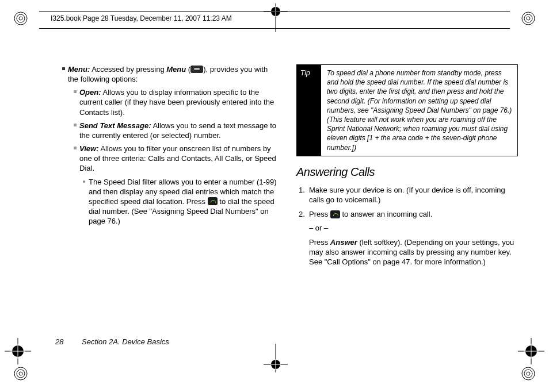 This screenshot has height=392, width=549. Describe the element at coordinates (178, 159) in the screenshot. I see `text: Allows you to filter your onscreen list …` at that location.